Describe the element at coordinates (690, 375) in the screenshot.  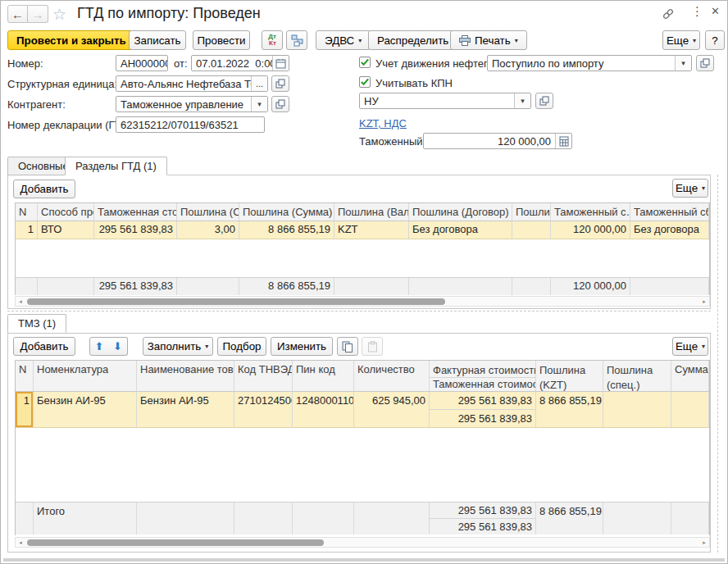
I see `column-header: Сумма с` at that location.